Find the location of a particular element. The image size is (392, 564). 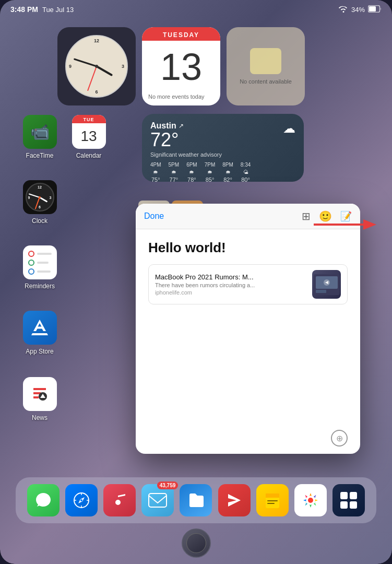

battery-percentage: 34% is located at coordinates (358, 9).